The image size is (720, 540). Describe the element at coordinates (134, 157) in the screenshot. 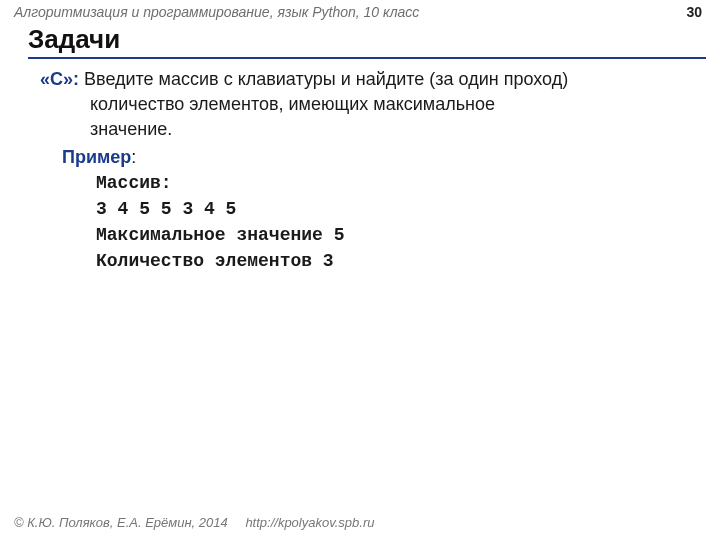

I see `example-colon: :` at that location.